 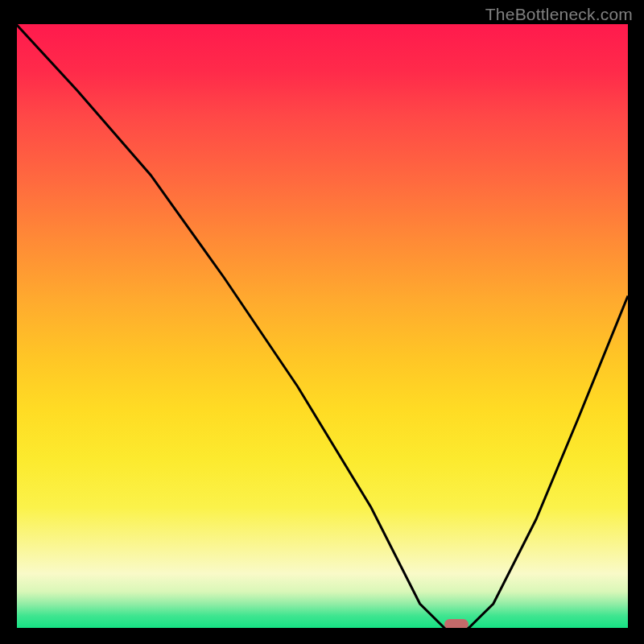 What do you see at coordinates (322, 629) in the screenshot?
I see `x-axis` at bounding box center [322, 629].